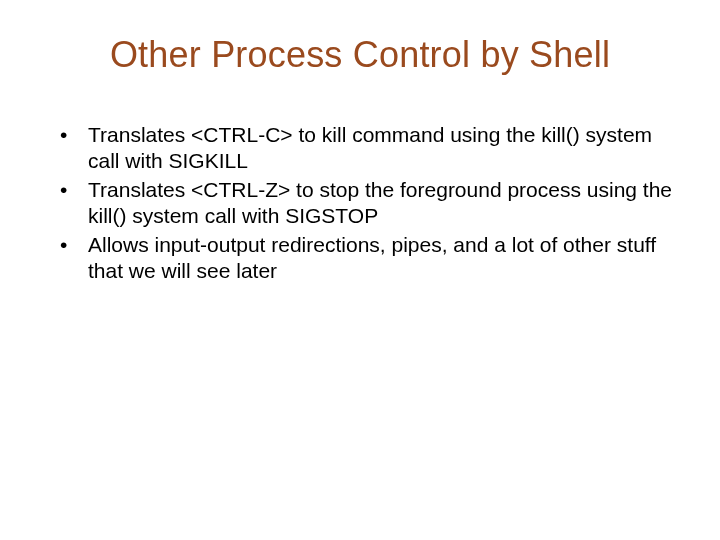 Image resolution: width=720 pixels, height=540 pixels. Describe the element at coordinates (360, 55) in the screenshot. I see `slide-title: Other Process Control by Shell` at that location.